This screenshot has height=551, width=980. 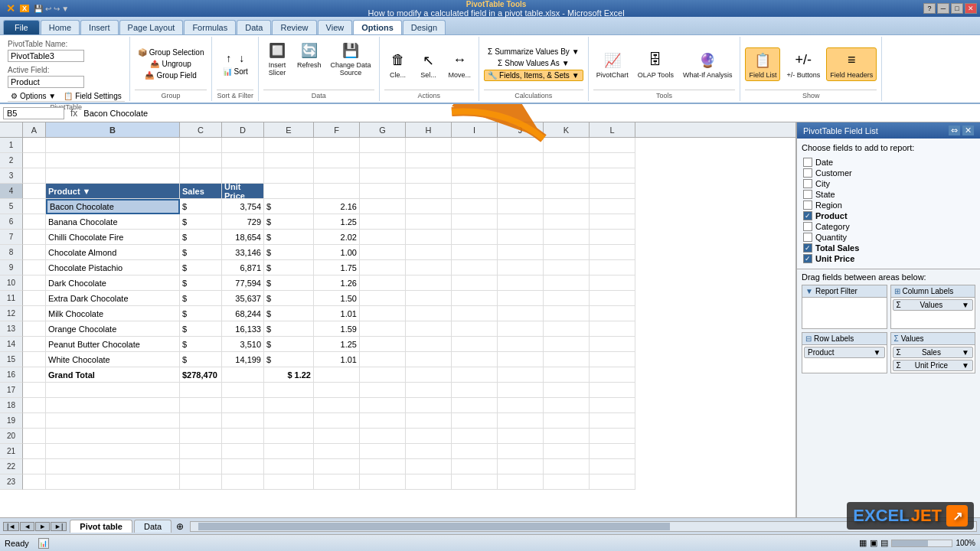 What do you see at coordinates (172, 52) in the screenshot?
I see `group-selection-button: 📦 Group Selection` at bounding box center [172, 52].